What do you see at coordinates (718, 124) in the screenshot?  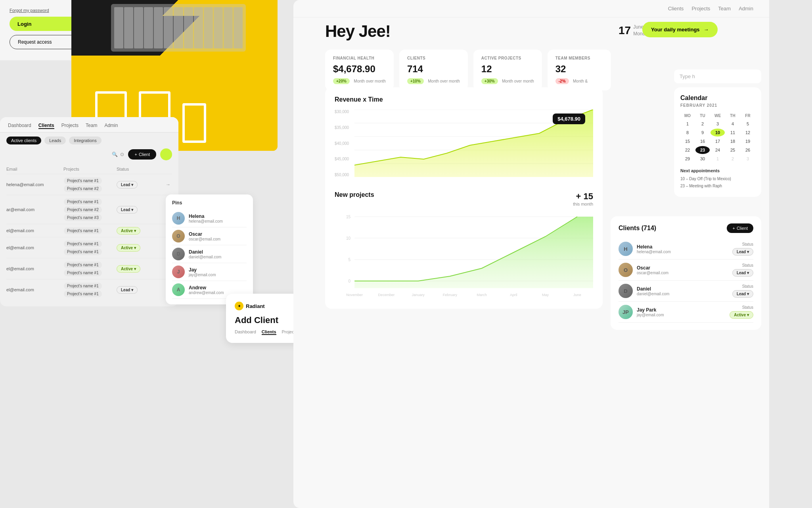 I see `cal-day: 3` at bounding box center [718, 124].